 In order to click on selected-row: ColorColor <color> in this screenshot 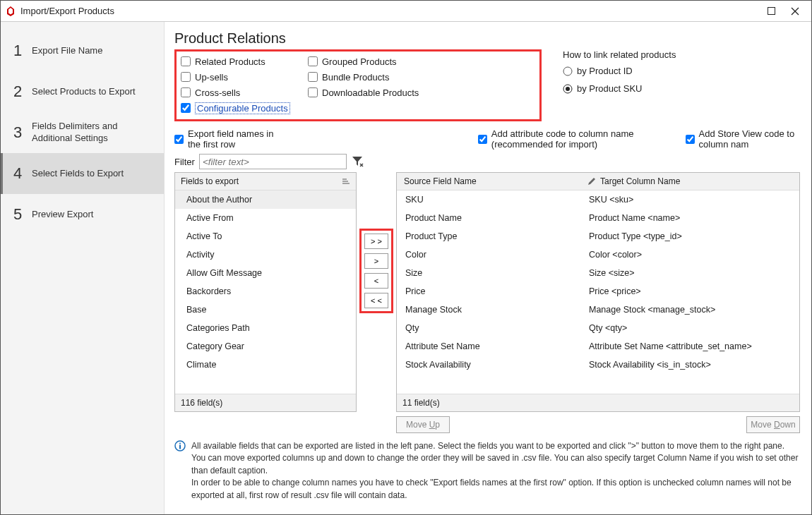, I will do `click(598, 255)`.